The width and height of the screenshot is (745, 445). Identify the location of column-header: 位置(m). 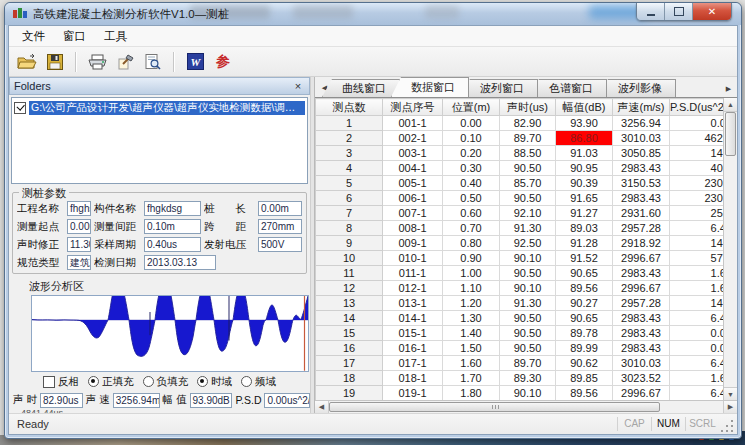
(472, 108).